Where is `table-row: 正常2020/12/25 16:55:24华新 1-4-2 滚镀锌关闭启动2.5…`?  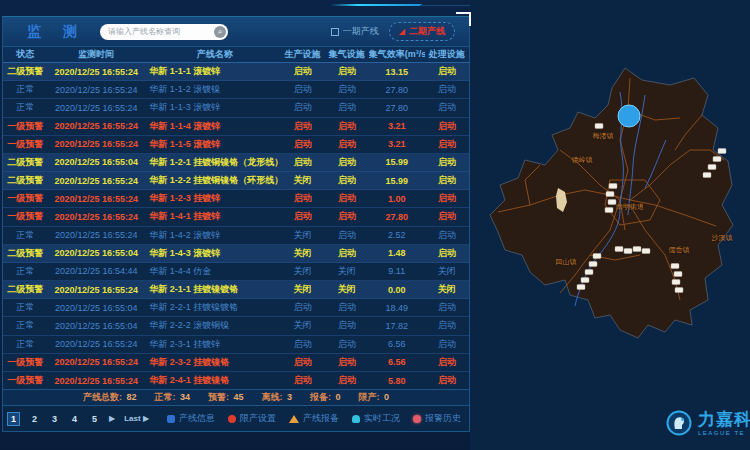 table-row: 正常2020/12/25 16:55:24华新 1-4-2 滚镀锌关闭启动2.5… is located at coordinates (236, 236).